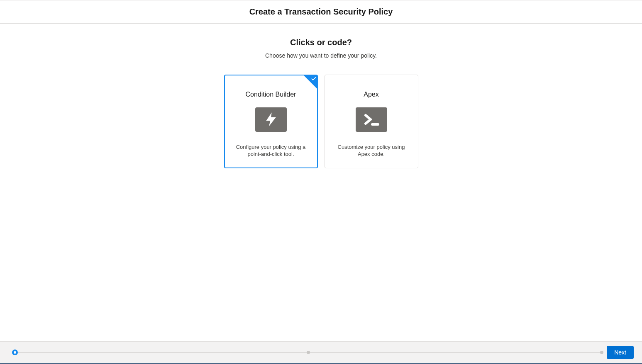 This screenshot has width=642, height=364. I want to click on option-title: Apex, so click(371, 95).